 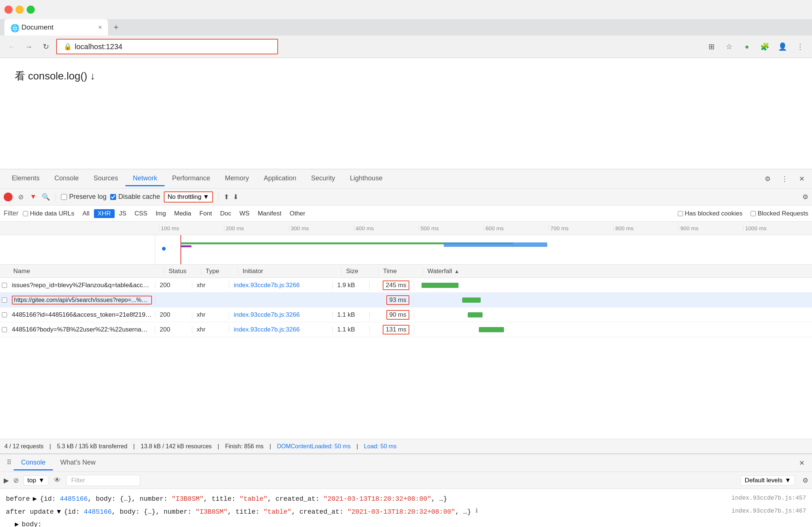 What do you see at coordinates (46, 197) in the screenshot?
I see `search-icon: 🔍` at bounding box center [46, 197].